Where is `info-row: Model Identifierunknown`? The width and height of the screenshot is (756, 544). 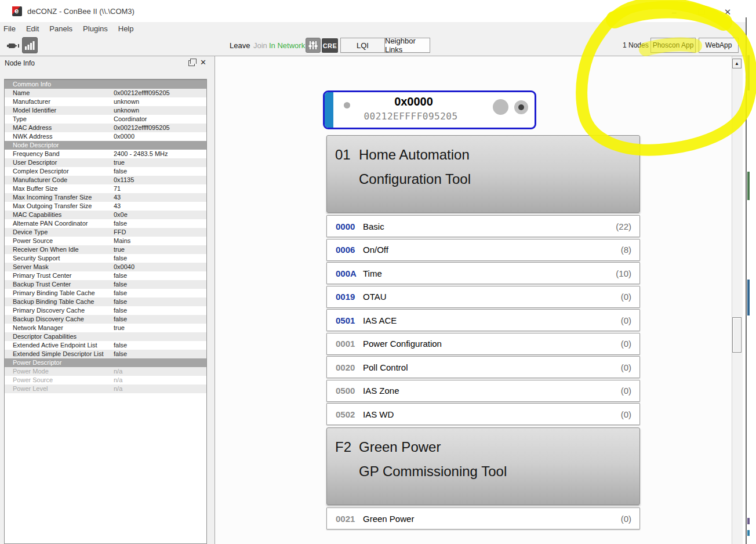
info-row: Model Identifierunknown is located at coordinates (106, 110).